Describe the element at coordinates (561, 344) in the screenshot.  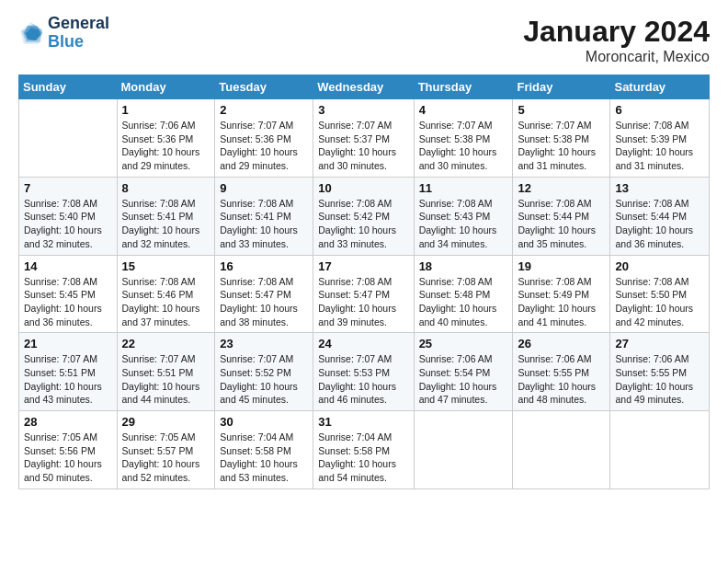
I see `day-number: 26` at that location.